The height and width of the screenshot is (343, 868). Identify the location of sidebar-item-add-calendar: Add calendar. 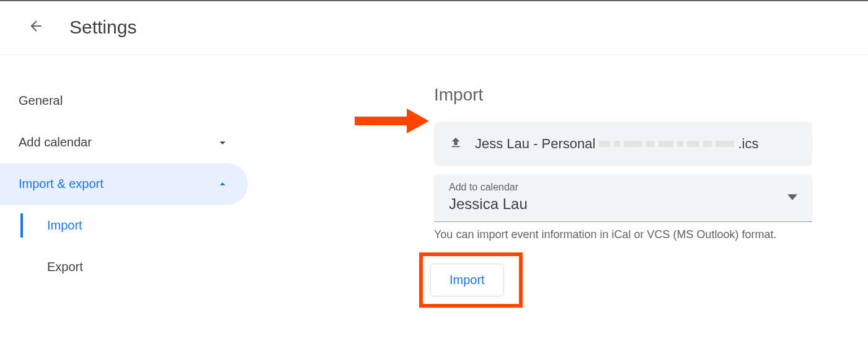
(124, 143).